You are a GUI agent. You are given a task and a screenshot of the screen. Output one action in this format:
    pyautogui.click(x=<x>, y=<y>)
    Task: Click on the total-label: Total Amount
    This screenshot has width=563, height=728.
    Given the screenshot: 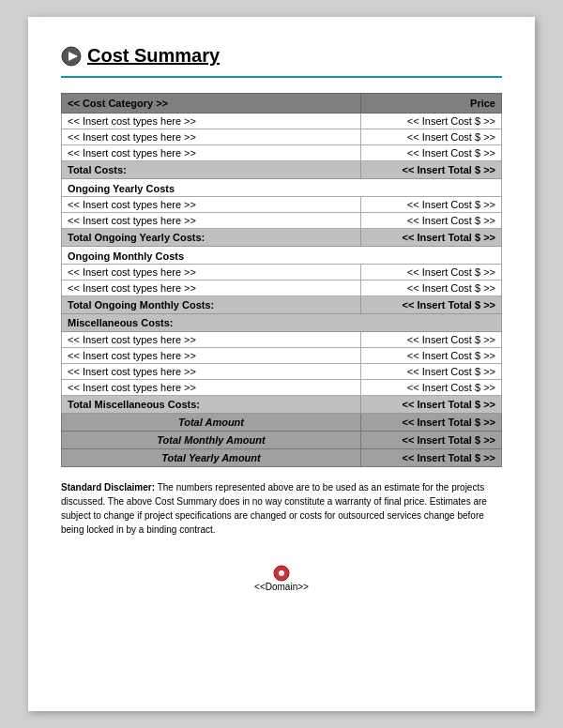 What is the action you would take?
    pyautogui.click(x=212, y=422)
    